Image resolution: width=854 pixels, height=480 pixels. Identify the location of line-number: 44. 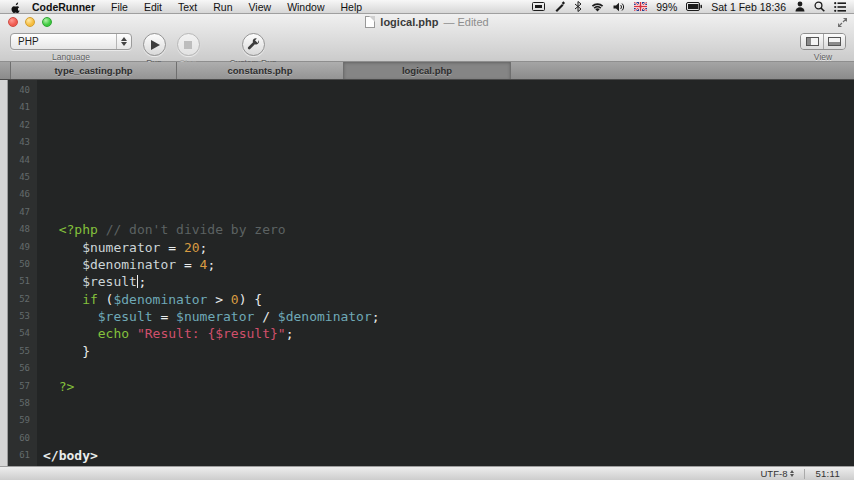
(22, 160).